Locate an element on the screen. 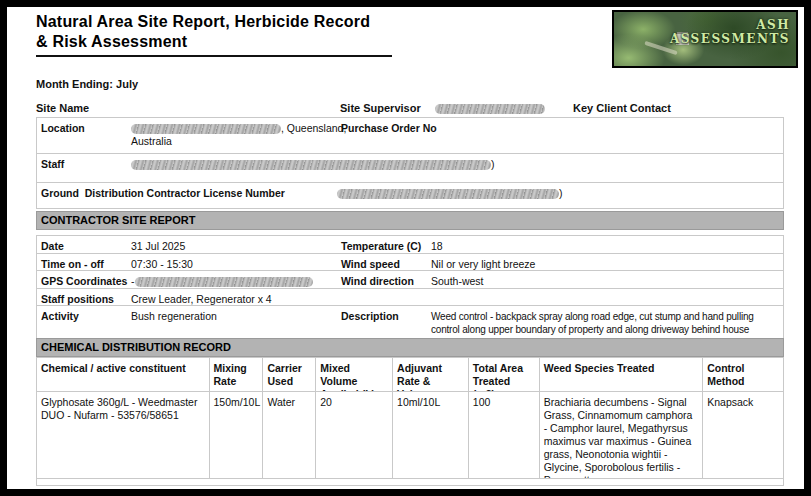  staff-positions-row: Staff positions Crew Leader, Regenerator… is located at coordinates (410, 297).